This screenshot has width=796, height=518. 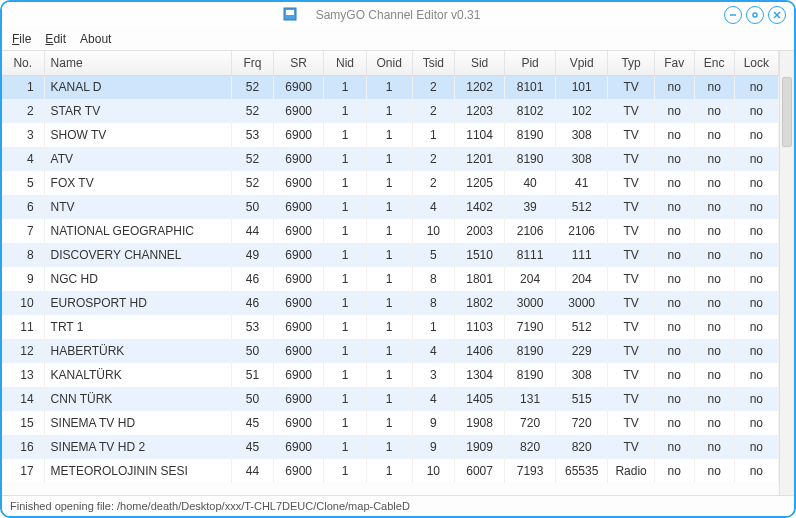 What do you see at coordinates (345, 63) in the screenshot?
I see `col-nid: Nid` at bounding box center [345, 63].